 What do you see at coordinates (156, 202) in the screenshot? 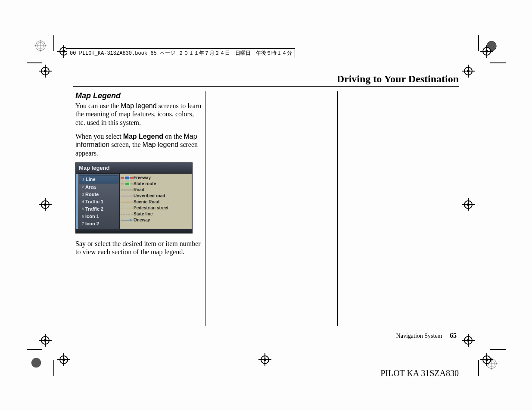
I see `legend-detail-panel: Freeway State route Road Unverified road` at bounding box center [156, 202].